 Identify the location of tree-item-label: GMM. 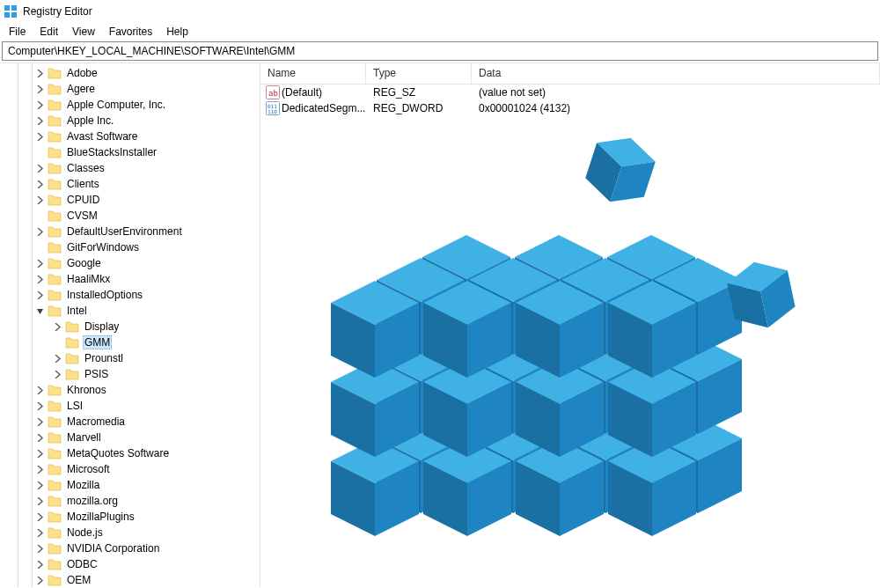
(97, 342).